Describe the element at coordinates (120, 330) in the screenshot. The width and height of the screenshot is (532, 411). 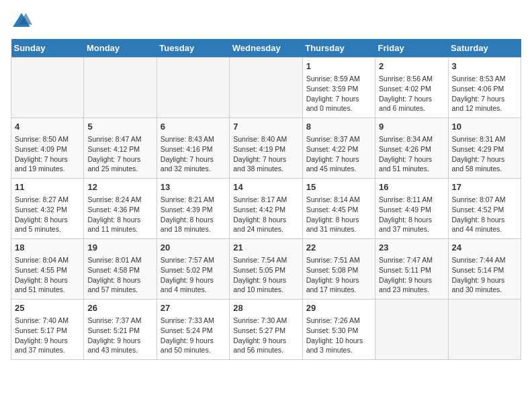
I see `calendar-cell: 26Sunrise: 7:37 AM Sunset: 5:21 PM Dayli…` at that location.